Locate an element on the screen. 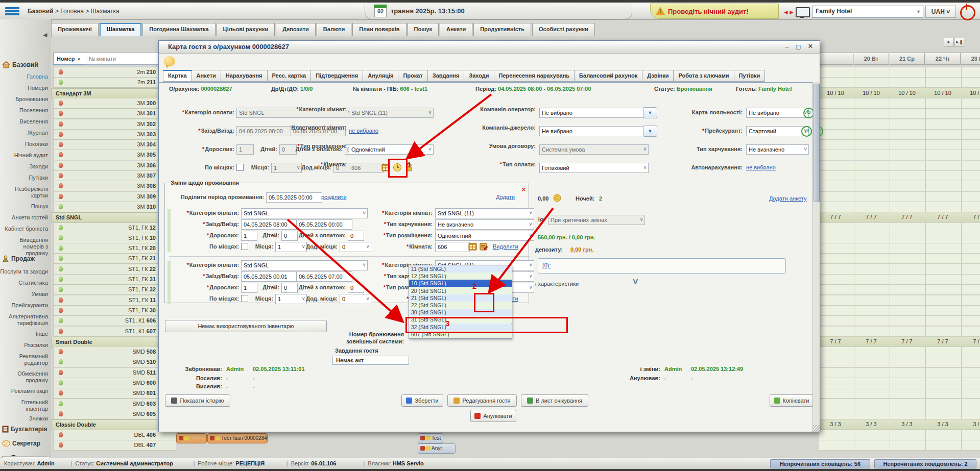 The width and height of the screenshot is (980, 471). room-row-ST1, ГК-31: ST1, ГК 31 is located at coordinates (114, 280).